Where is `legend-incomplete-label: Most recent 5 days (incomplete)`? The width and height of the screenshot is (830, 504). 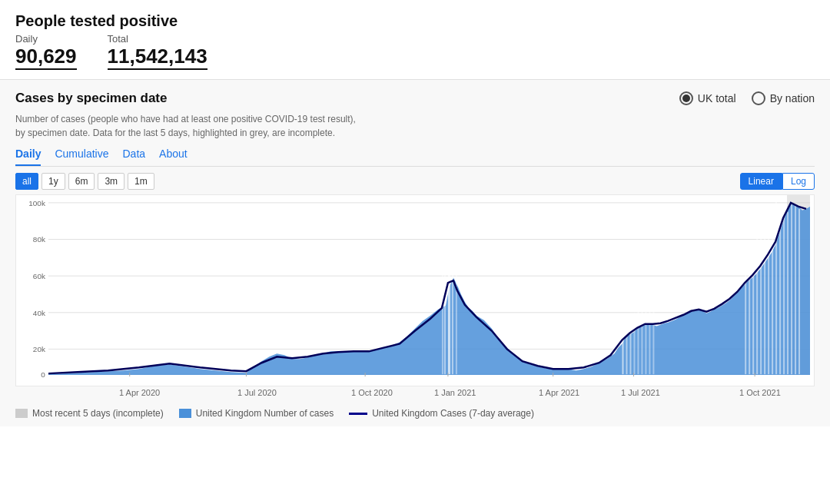 legend-incomplete-label: Most recent 5 days (incomplete) is located at coordinates (98, 413).